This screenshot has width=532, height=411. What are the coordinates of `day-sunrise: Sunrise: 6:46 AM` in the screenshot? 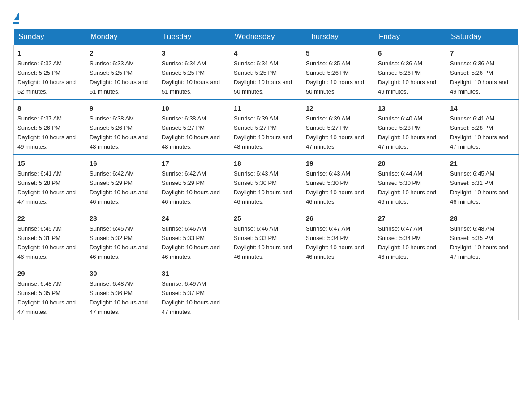 It's located at (184, 228).